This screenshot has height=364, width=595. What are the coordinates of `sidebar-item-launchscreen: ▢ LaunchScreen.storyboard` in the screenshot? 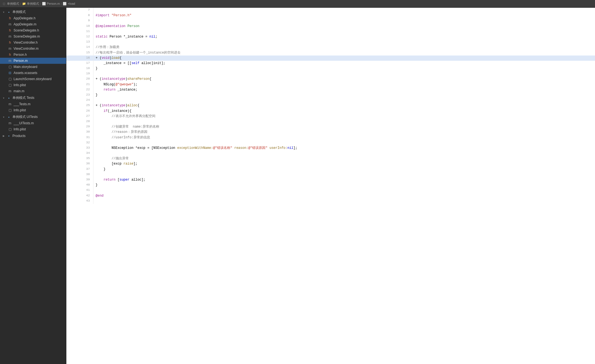 It's located at (33, 79).